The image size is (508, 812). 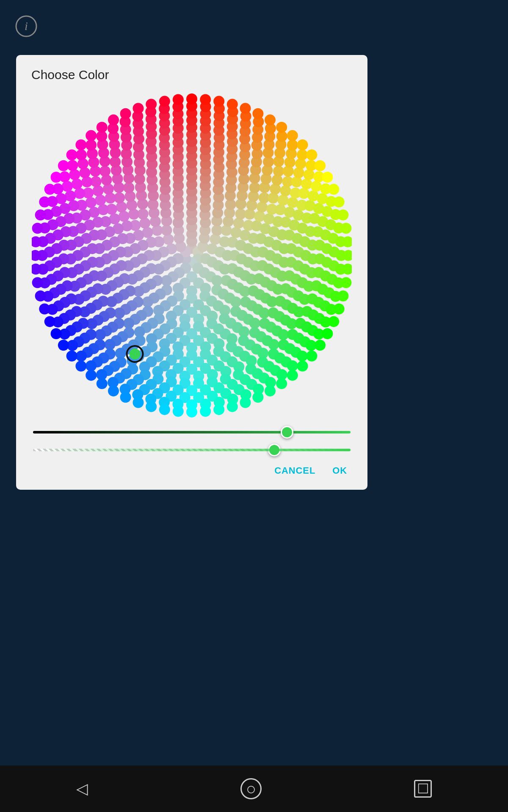 What do you see at coordinates (340, 471) in the screenshot?
I see `ok-button: OK` at bounding box center [340, 471].